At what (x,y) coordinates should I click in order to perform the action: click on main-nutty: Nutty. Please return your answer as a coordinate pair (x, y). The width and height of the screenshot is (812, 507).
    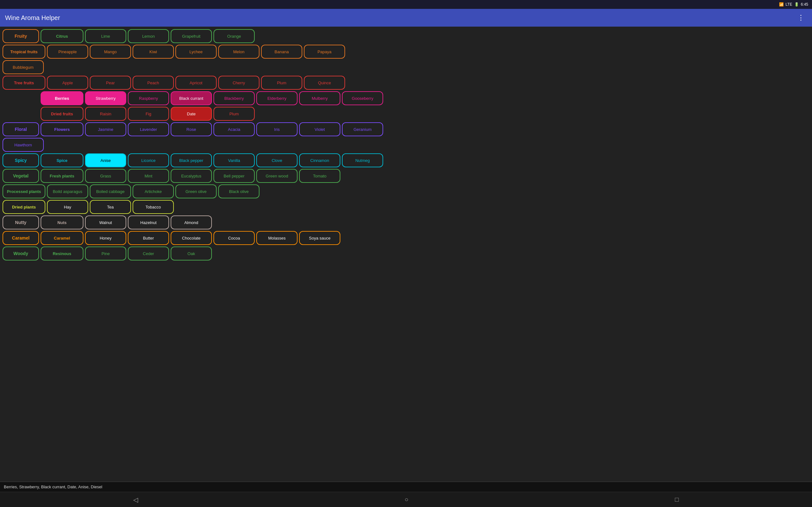
    Looking at the image, I should click on (21, 223).